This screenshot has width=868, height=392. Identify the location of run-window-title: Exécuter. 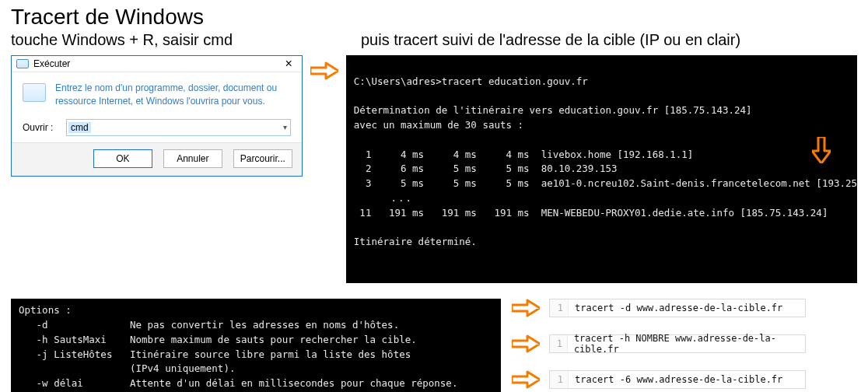
(51, 64).